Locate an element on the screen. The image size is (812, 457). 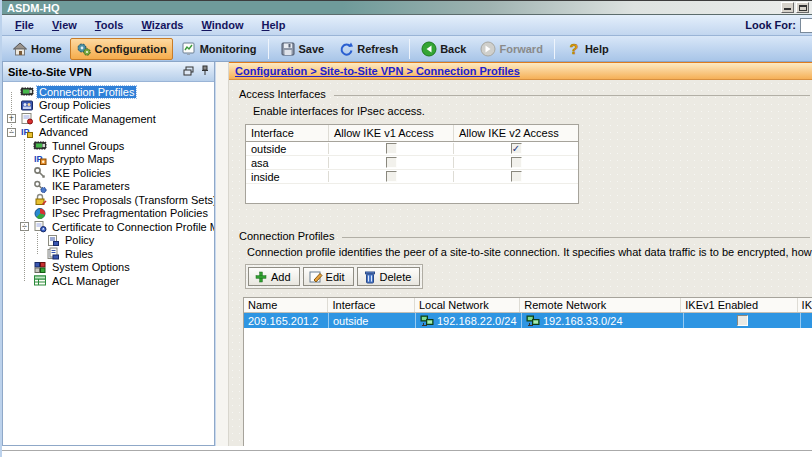
tree-item-label: System Options is located at coordinates (91, 267).